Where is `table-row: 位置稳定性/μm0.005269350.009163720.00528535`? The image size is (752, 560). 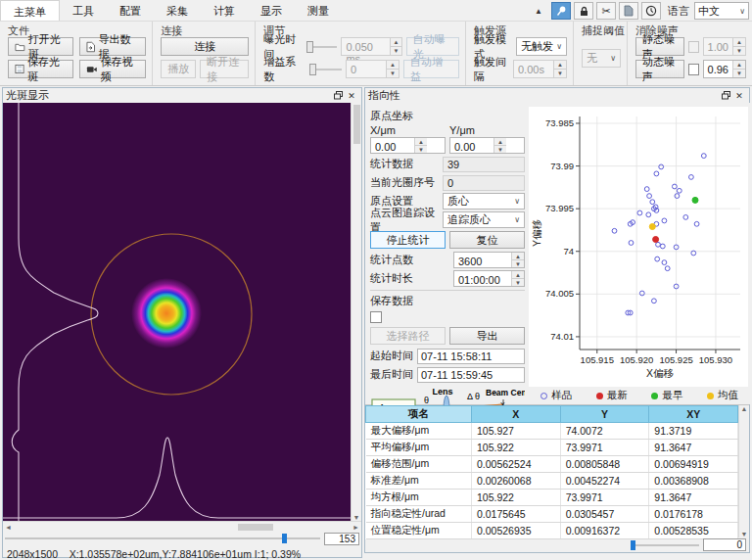 table-row: 位置稳定性/μm0.005269350.009163720.00528535 is located at coordinates (552, 531).